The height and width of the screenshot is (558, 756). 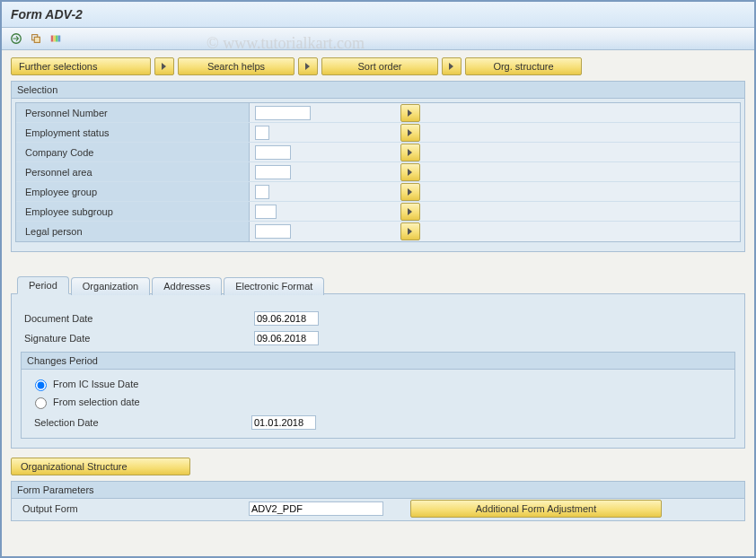 I want to click on employee-group-input, so click(x=262, y=192).